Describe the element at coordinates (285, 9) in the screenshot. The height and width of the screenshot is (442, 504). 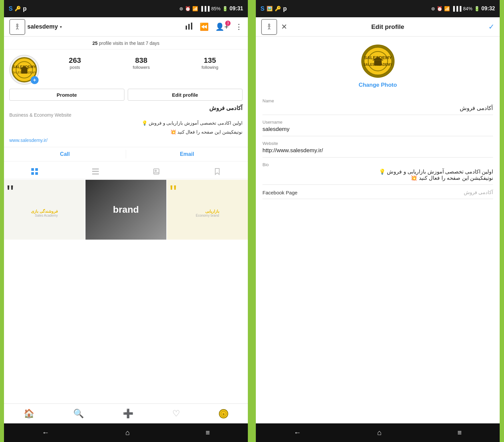
I see `p-icon-right: p` at that location.